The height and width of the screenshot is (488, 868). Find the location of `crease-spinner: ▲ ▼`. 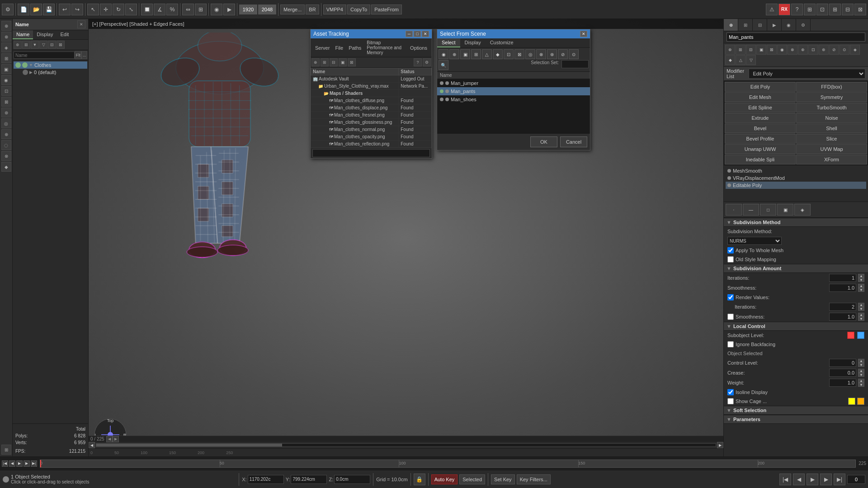

crease-spinner: ▲ ▼ is located at coordinates (861, 373).